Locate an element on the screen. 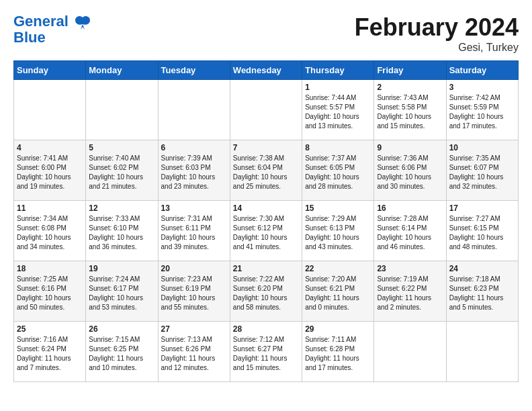 The height and width of the screenshot is (411, 532). day-info: Sunrise: 7:31 AM Sunset: 6:11 PM Dayligh… is located at coordinates (194, 233).